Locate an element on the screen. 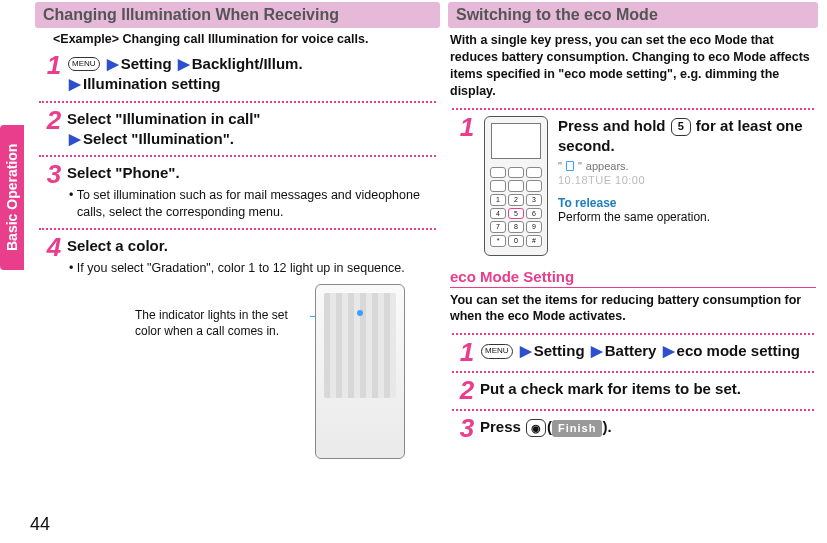 The width and height of the screenshot is (827, 543). finish-label: Finish is located at coordinates (577, 428).